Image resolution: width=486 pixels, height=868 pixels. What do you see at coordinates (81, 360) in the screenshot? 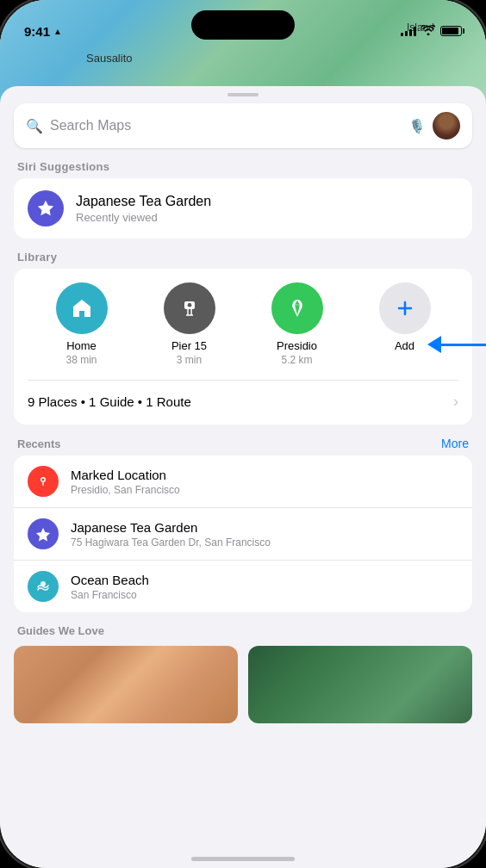
I see `library-home-sublabel: 38 min` at bounding box center [81, 360].